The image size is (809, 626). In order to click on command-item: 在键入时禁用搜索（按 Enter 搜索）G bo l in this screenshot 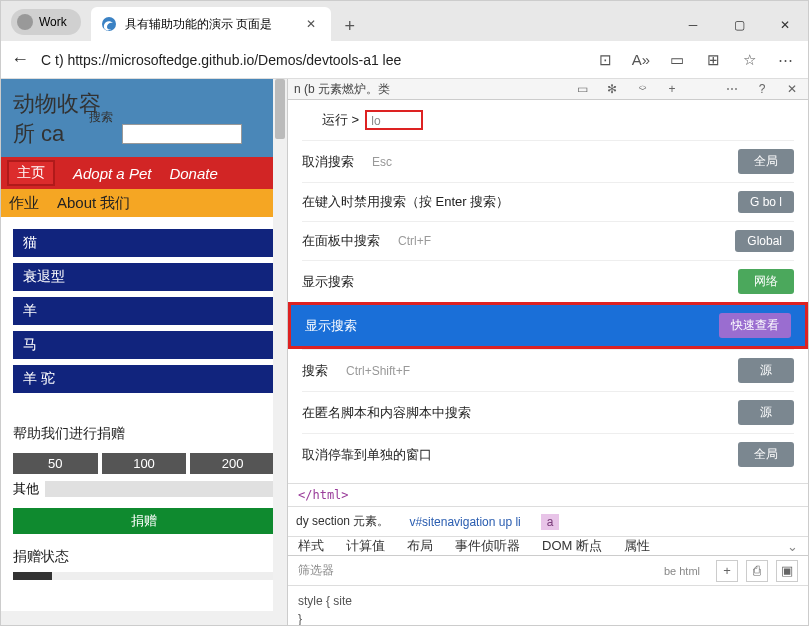, I will do `click(548, 202)`.